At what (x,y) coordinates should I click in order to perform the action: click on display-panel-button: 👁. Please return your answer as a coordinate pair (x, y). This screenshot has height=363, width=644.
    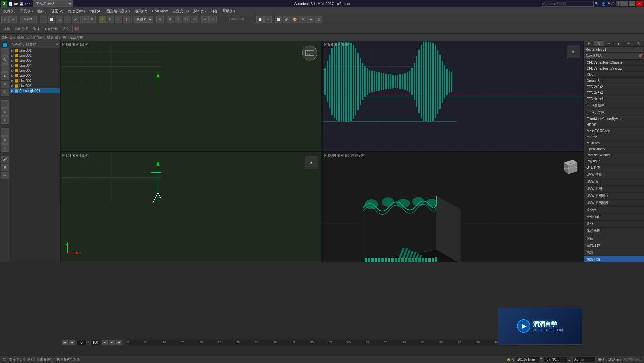
    Looking at the image, I should click on (5, 84).